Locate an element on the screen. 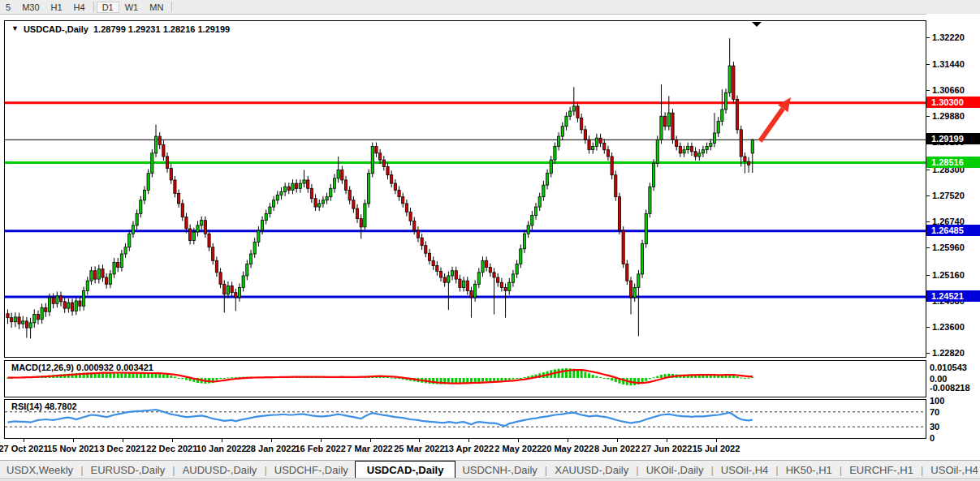 The height and width of the screenshot is (481, 980). date-label: 20 May 2022 is located at coordinates (568, 449).